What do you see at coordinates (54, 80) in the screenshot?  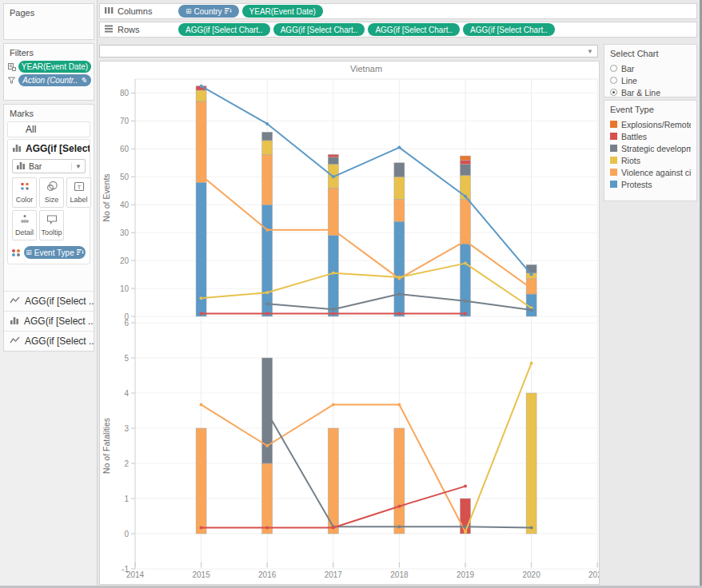 I see `filter-pill: Action (Countr.. ✎` at bounding box center [54, 80].